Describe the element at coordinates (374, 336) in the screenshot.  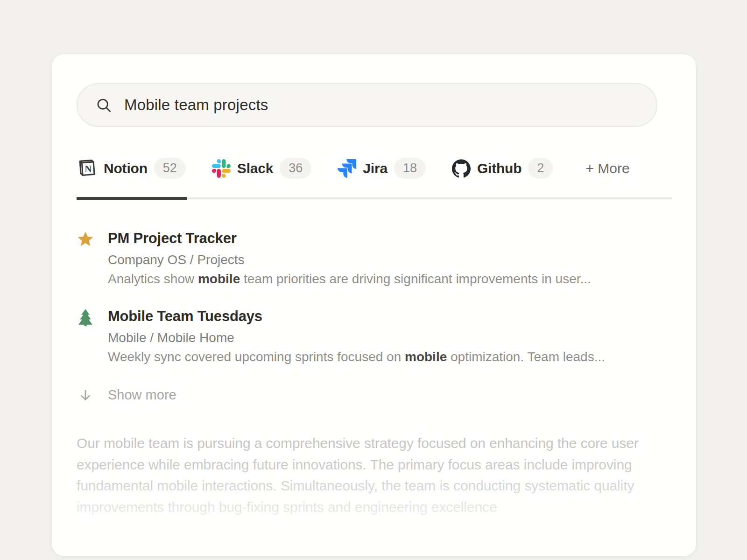
I see `search-result-mobile-team-tuesdays: Mobile Team Tuesdays Mobile / Mobile Hom…` at that location.